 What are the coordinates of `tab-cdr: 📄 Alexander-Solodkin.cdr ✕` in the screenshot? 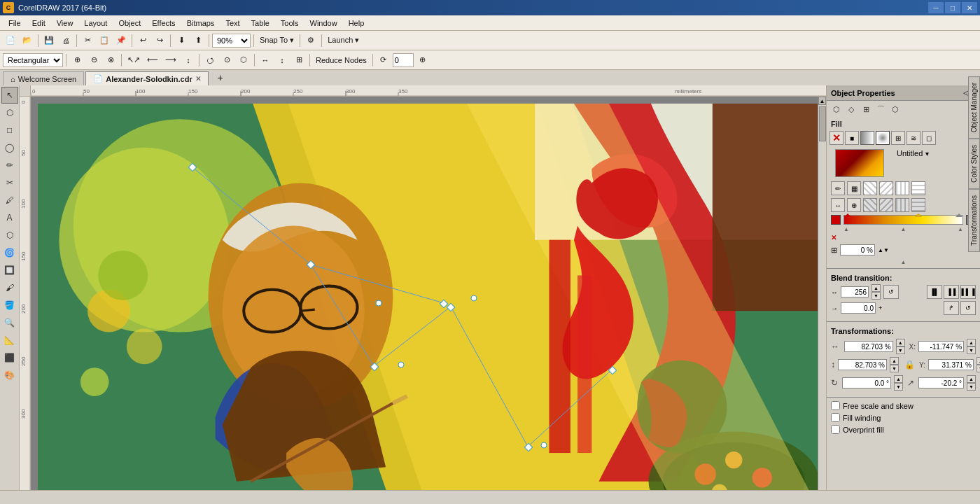 It's located at (147, 78).